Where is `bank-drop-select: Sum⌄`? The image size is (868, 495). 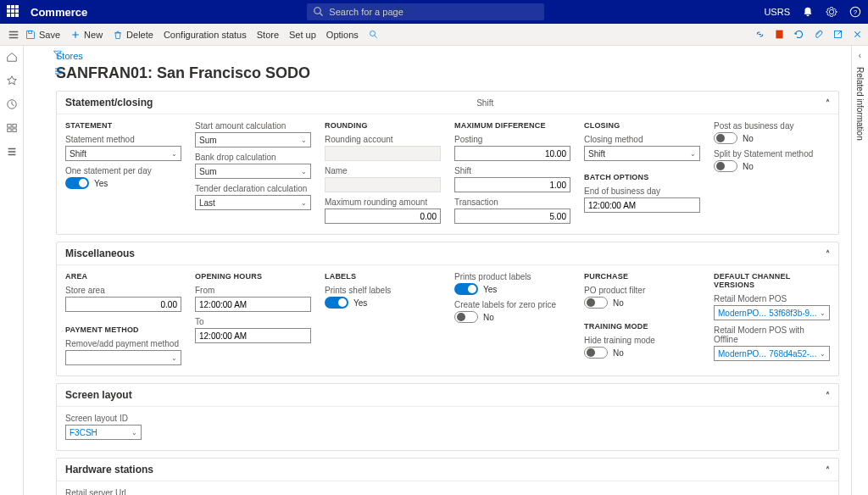 bank-drop-select: Sum⌄ is located at coordinates (253, 171).